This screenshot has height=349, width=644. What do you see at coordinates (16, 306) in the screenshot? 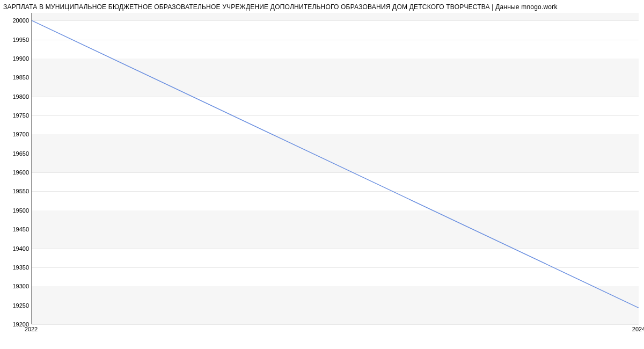
I see `y-tick-label: 19250` at bounding box center [16, 306].